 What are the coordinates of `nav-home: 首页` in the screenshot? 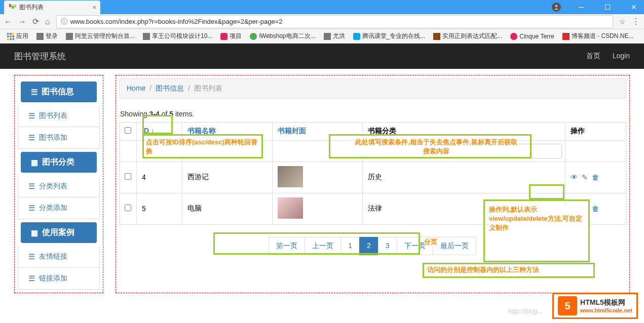 It's located at (593, 56).